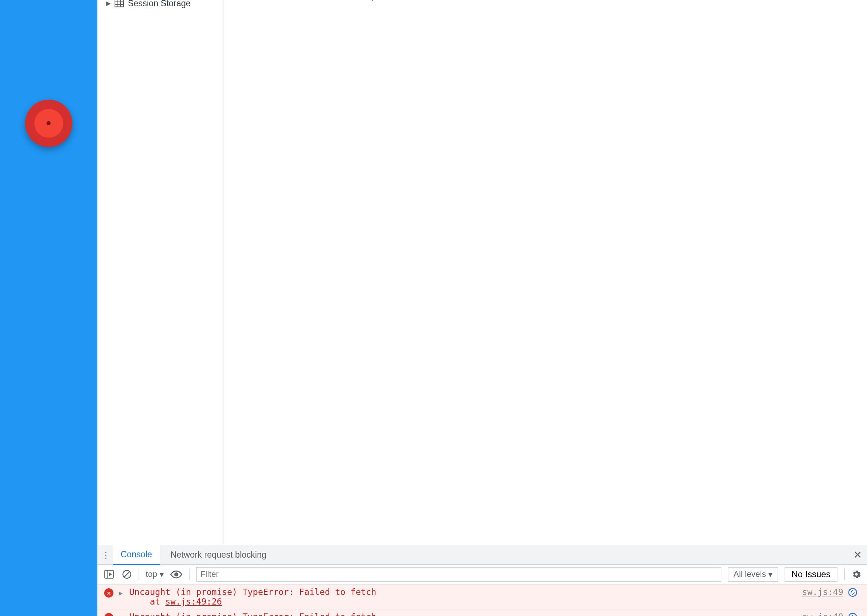 The width and height of the screenshot is (867, 616). Describe the element at coordinates (459, 574) in the screenshot. I see `console-filter-input` at that location.